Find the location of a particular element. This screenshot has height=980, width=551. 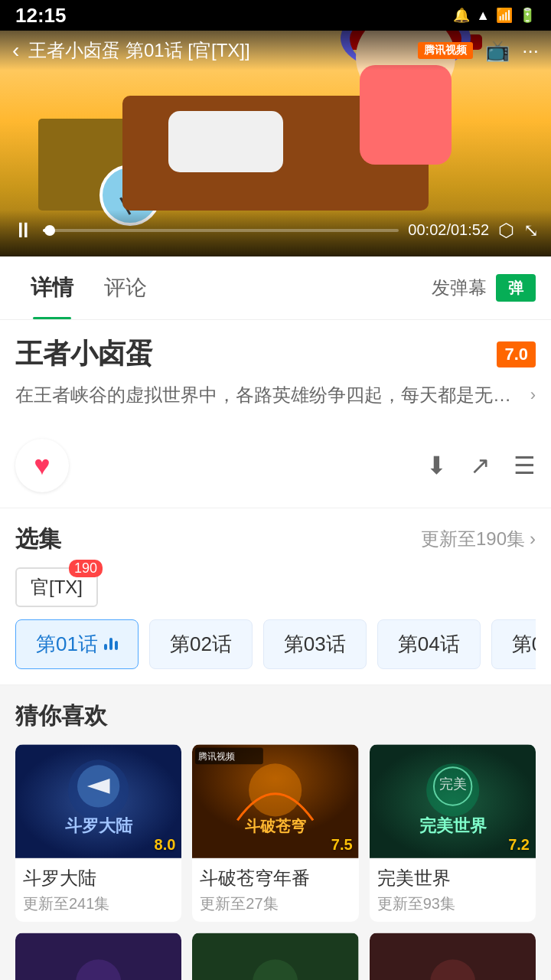

tab-details: 详情 is located at coordinates (52, 288).